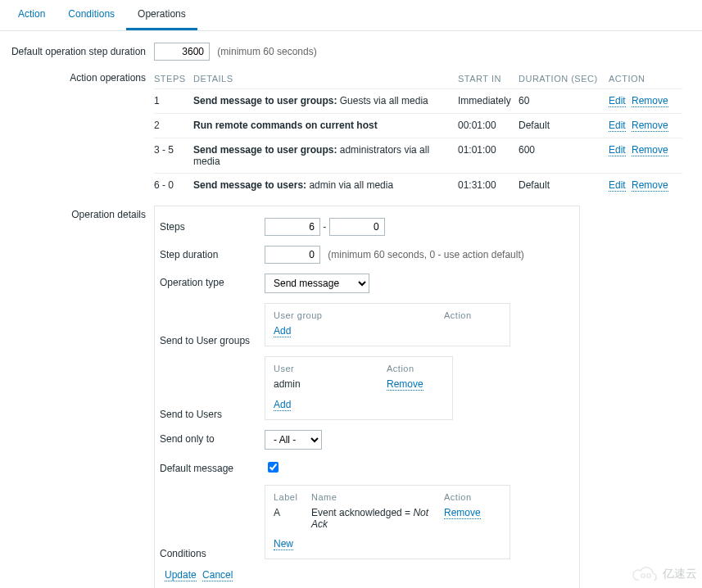 The image size is (702, 588). I want to click on col-details: Details, so click(326, 79).